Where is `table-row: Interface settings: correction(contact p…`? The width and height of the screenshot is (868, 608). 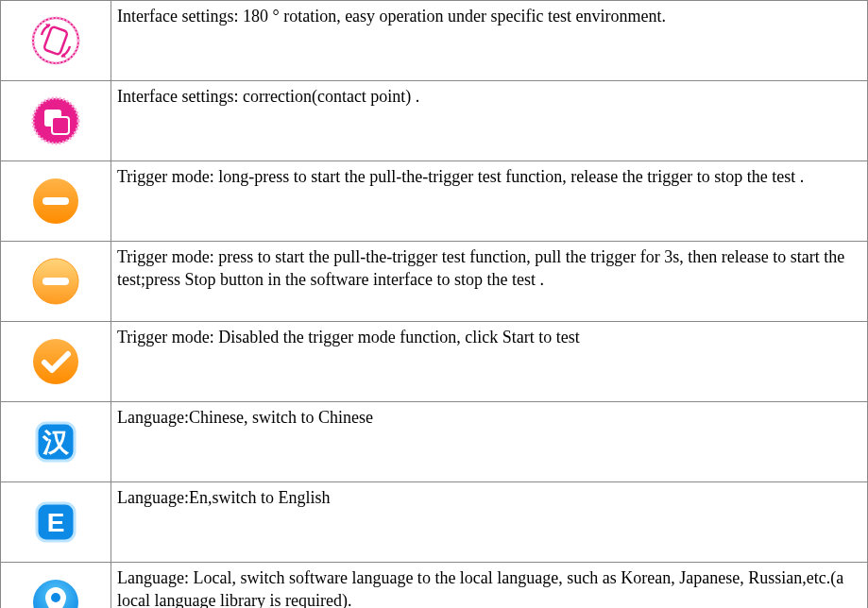 table-row: Interface settings: correction(contact p… is located at coordinates (434, 121).